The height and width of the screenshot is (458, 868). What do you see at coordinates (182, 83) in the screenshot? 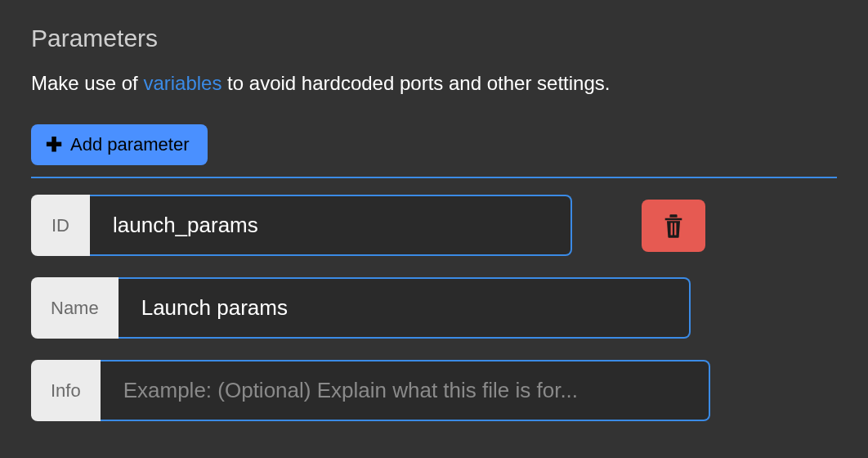
I see `variables-link: variables` at bounding box center [182, 83].